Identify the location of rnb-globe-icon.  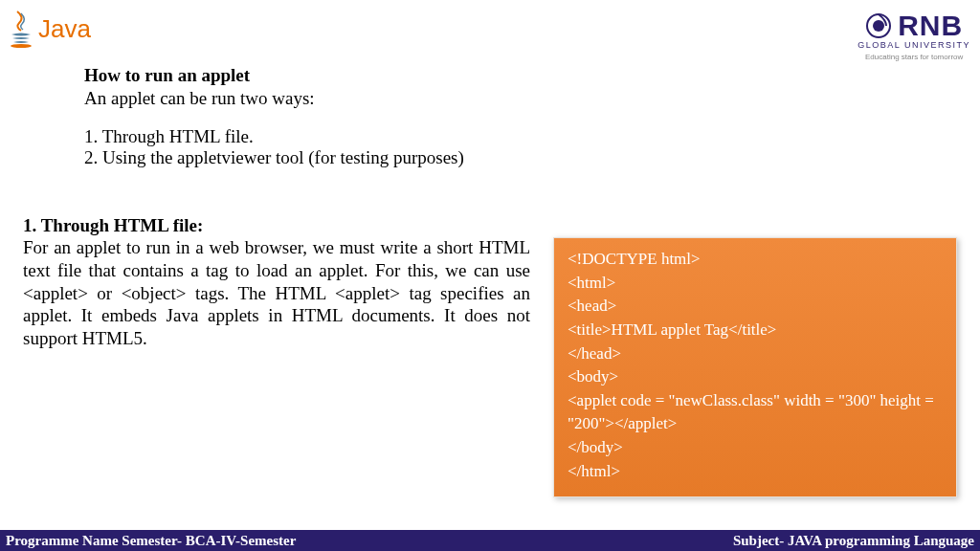
(879, 26).